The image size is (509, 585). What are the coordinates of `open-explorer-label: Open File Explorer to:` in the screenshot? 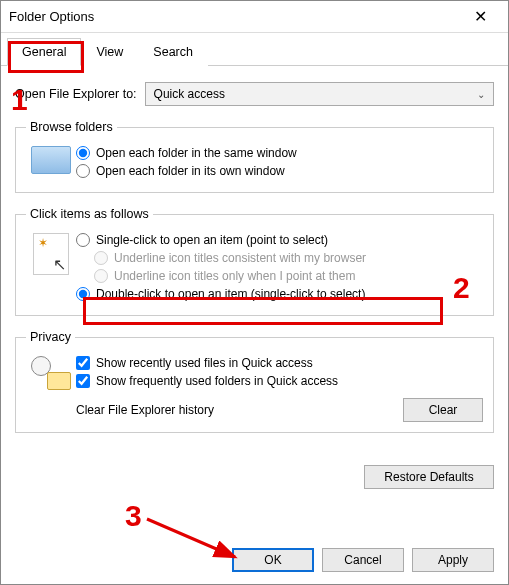 It's located at (76, 94).